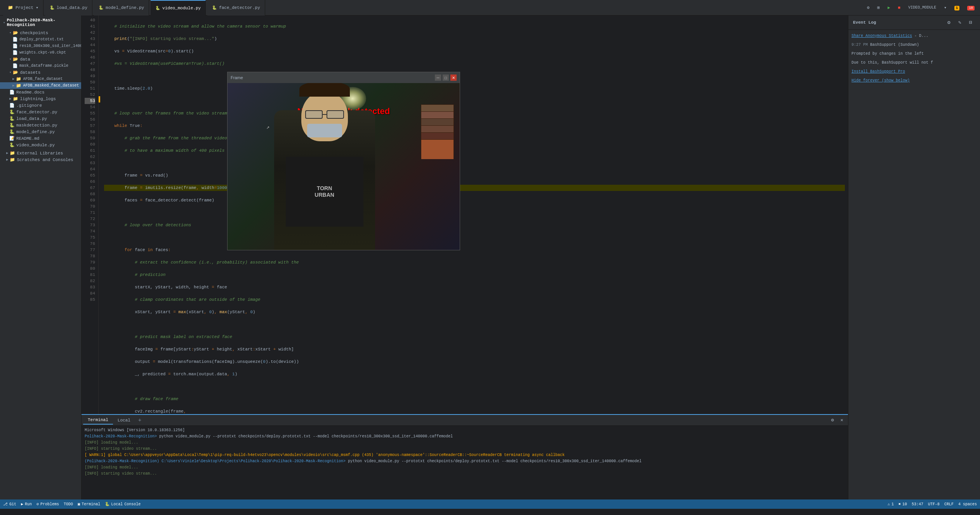 Image resolution: width=980 pixels, height=515 pixels. What do you see at coordinates (50, 505) in the screenshot?
I see `problems-label: Problems` at bounding box center [50, 505].